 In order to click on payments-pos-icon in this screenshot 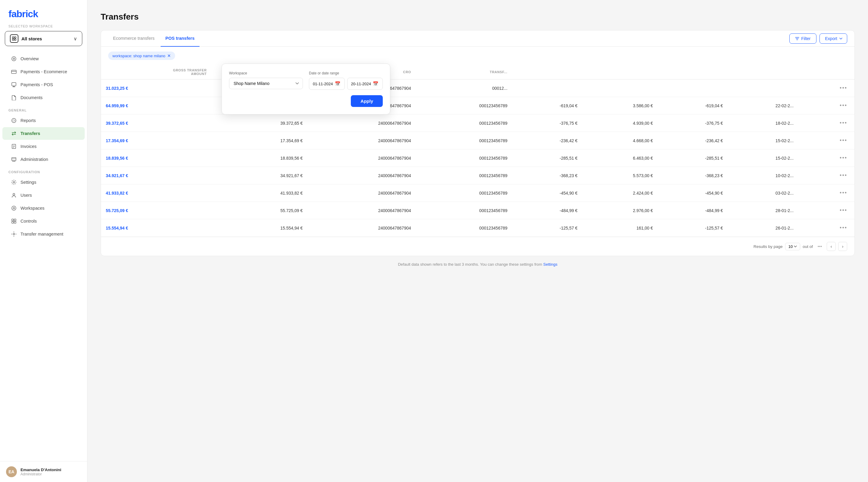, I will do `click(14, 85)`.